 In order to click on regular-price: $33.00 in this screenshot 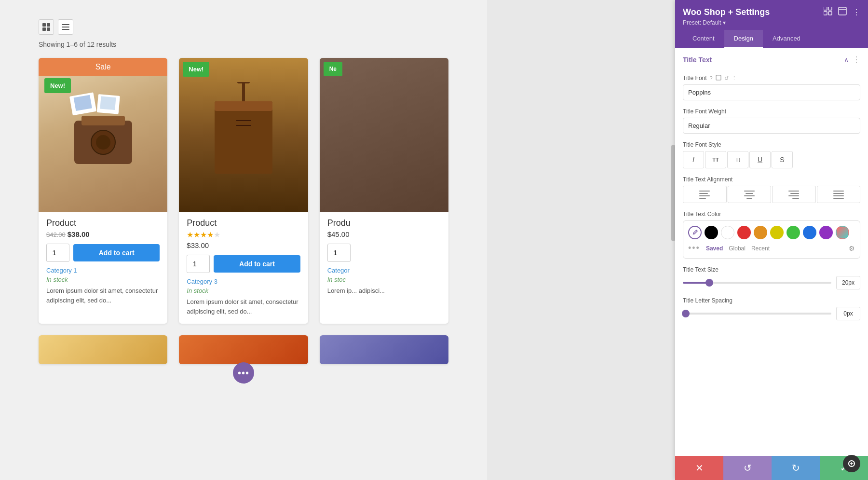, I will do `click(198, 245)`.